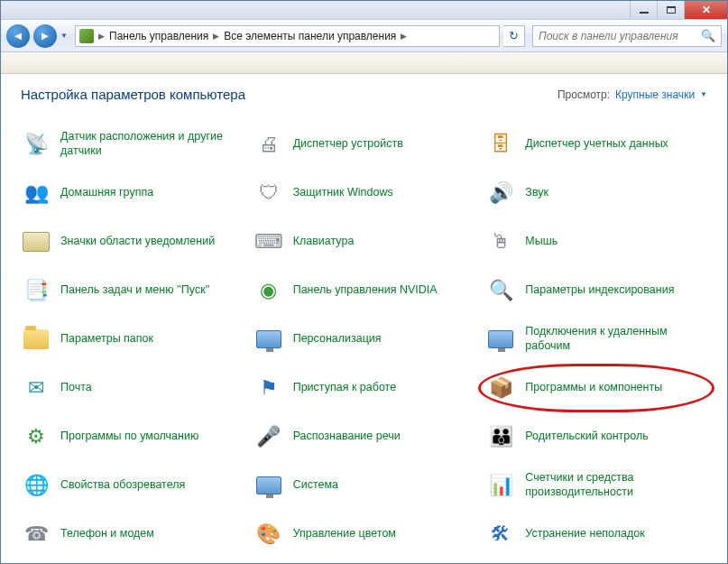  I want to click on cp-item: 👪Родительский контроль, so click(596, 437).